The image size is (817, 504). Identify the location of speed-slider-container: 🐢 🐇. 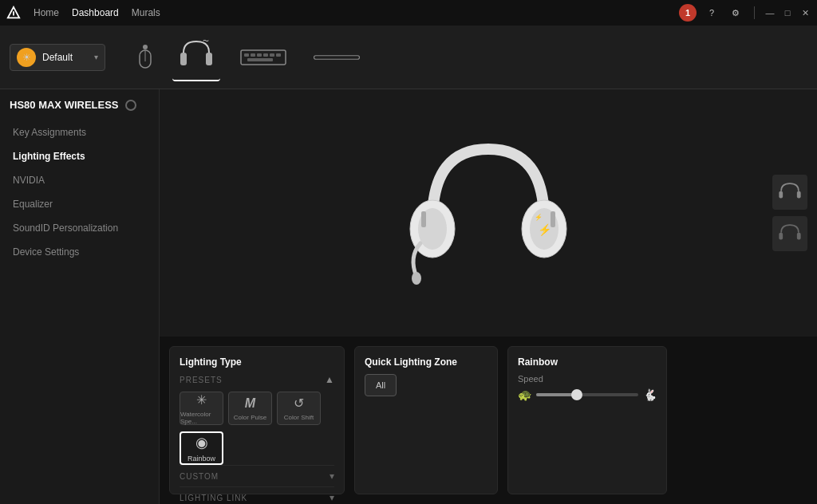
(587, 395).